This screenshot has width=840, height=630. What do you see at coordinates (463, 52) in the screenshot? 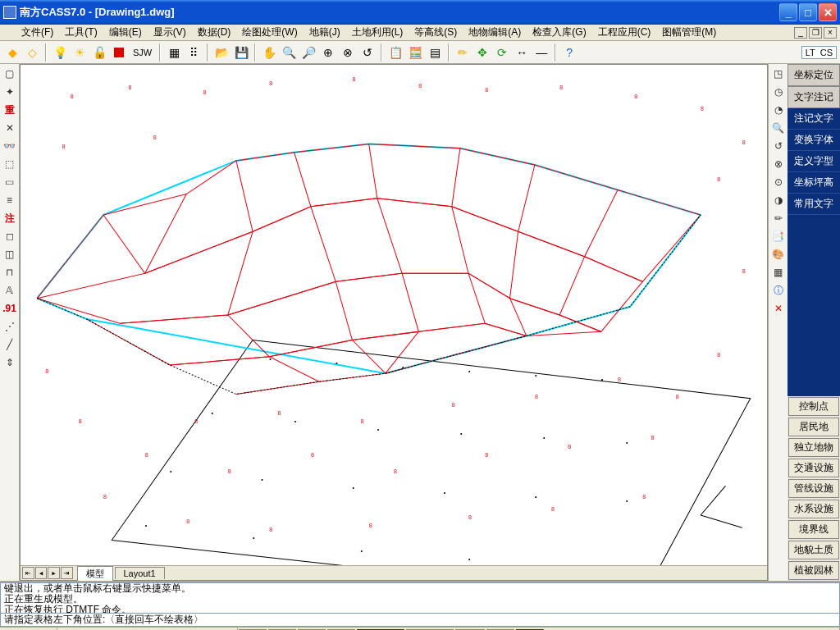
I see `draw-line-icon: ✏` at bounding box center [463, 52].